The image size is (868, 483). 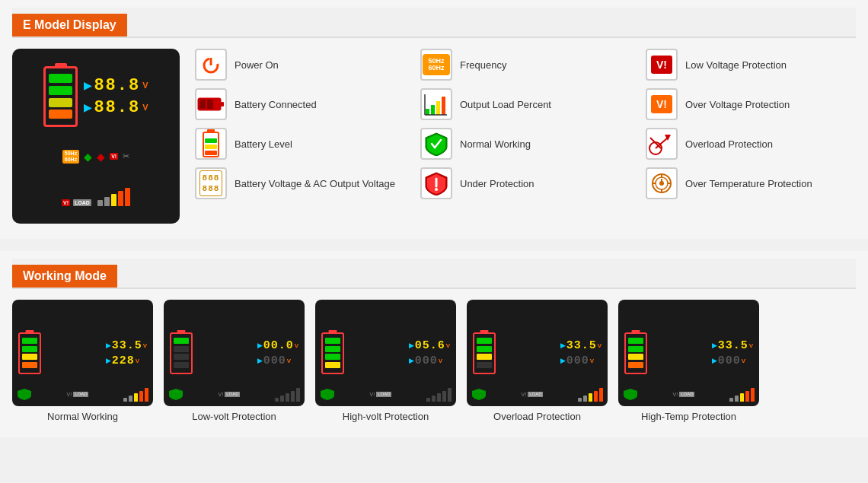 I want to click on mode-battery-overload, so click(x=484, y=353).